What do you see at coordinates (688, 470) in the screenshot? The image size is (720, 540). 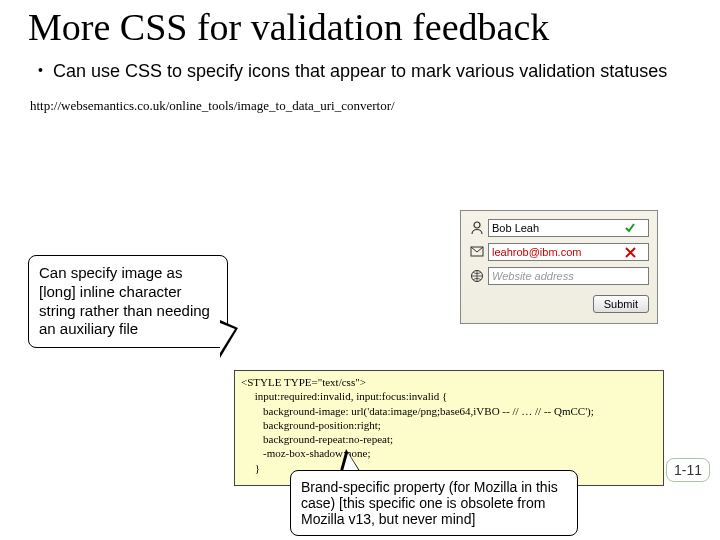 I see `page-number: 1-11` at bounding box center [688, 470].